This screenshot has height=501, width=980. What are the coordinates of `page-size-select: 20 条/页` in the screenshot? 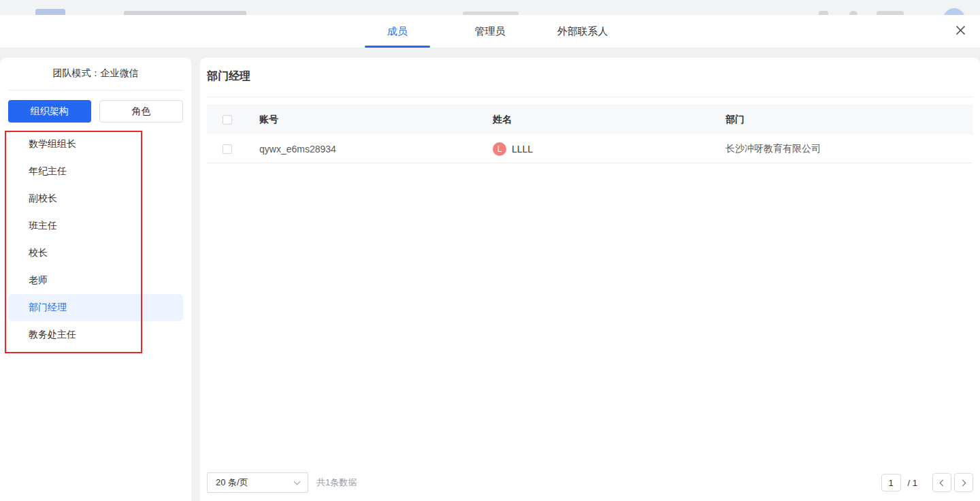 It's located at (257, 483).